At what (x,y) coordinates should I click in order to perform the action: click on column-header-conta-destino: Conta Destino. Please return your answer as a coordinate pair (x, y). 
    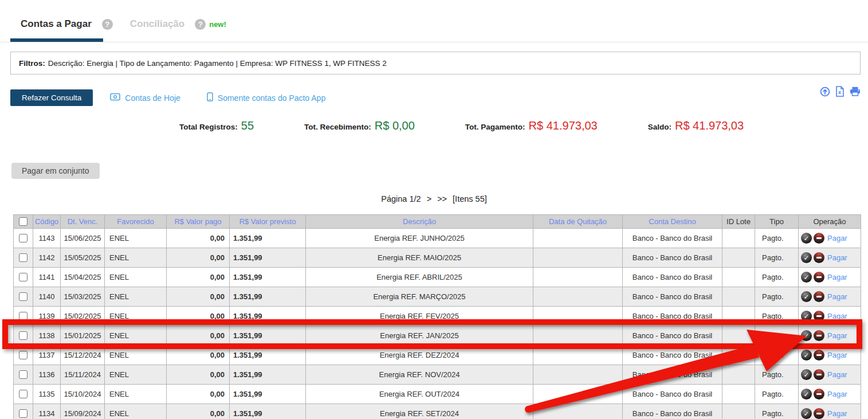
    Looking at the image, I should click on (673, 222).